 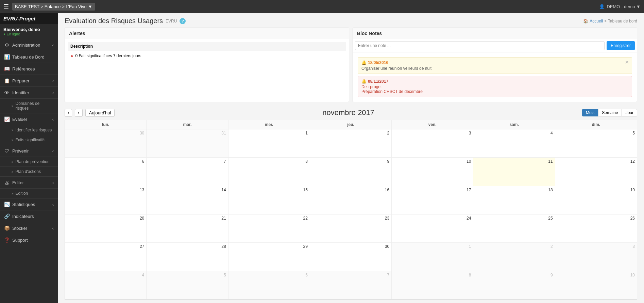 What do you see at coordinates (29, 140) in the screenshot?
I see `sidebar-subitem-faits: » Faits significatifs` at bounding box center [29, 140].